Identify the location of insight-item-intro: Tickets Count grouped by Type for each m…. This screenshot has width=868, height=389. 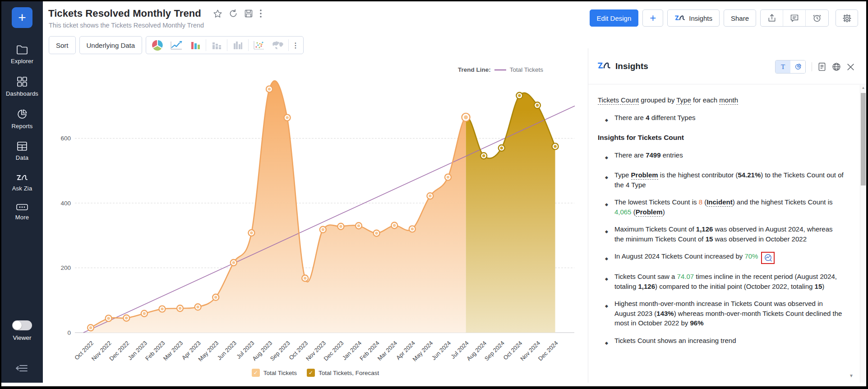
(721, 100).